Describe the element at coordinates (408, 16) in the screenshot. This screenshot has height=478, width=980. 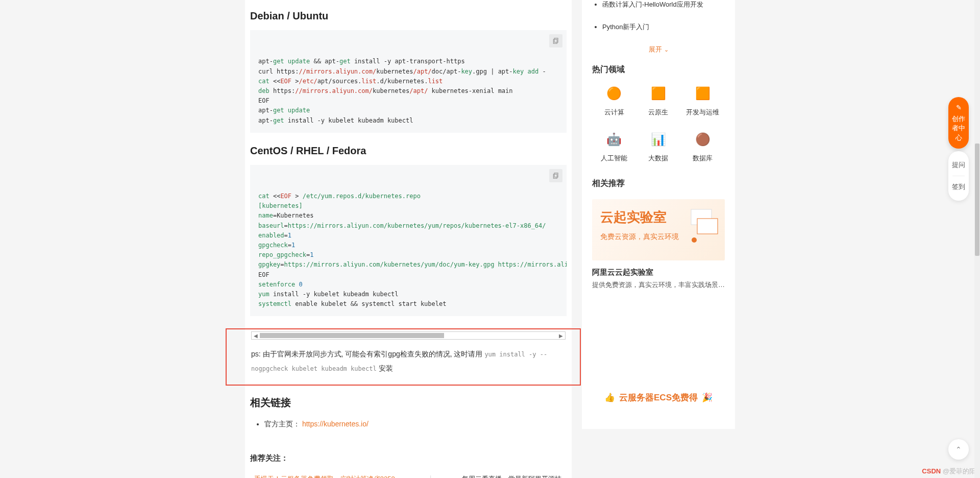
I see `section-title-debian: Debian / Ubuntu` at that location.